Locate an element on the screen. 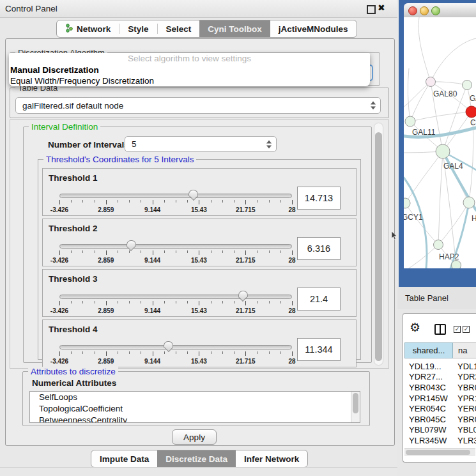 This screenshot has width=476, height=476. zoom-traffic-light-icon is located at coordinates (436, 11).